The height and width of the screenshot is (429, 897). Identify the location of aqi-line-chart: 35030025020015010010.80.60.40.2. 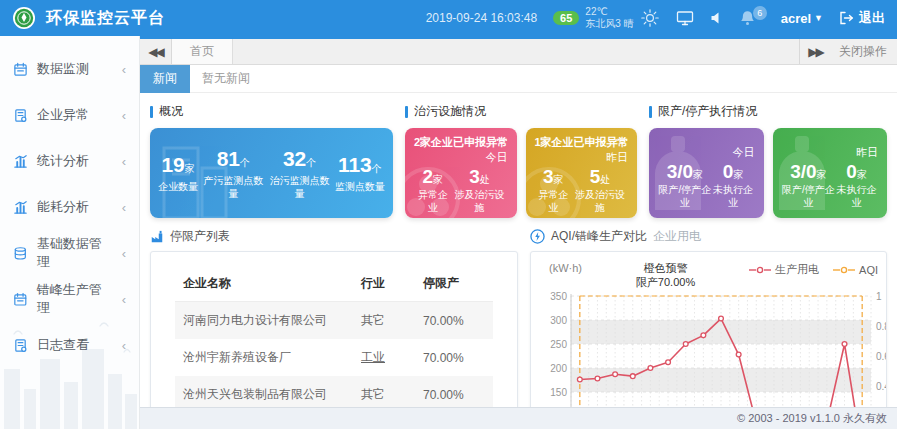
(714, 349).